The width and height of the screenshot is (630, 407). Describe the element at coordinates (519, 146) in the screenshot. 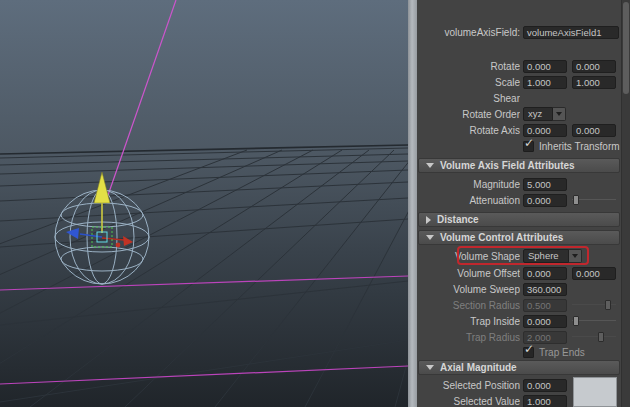

I see `inherits-transform-row: ✓ Inherits Transform` at that location.